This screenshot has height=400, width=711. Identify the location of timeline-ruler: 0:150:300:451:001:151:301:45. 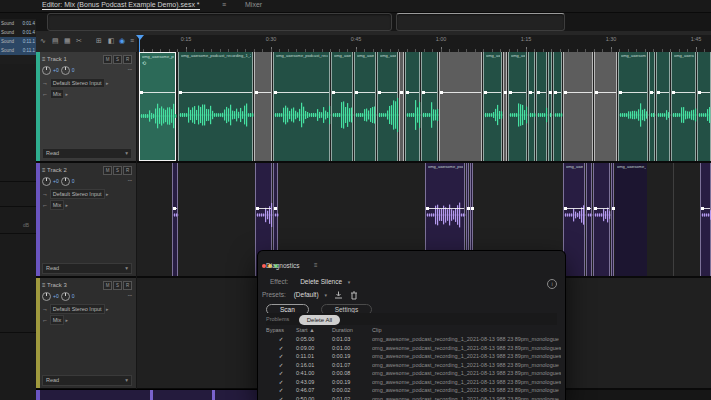
(424, 44).